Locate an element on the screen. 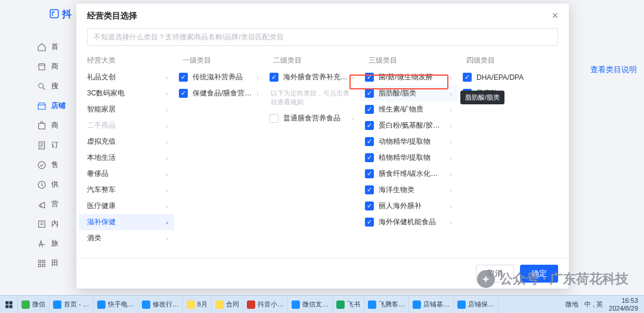  level3-item: 脂肪酸/脂类› is located at coordinates (409, 93).